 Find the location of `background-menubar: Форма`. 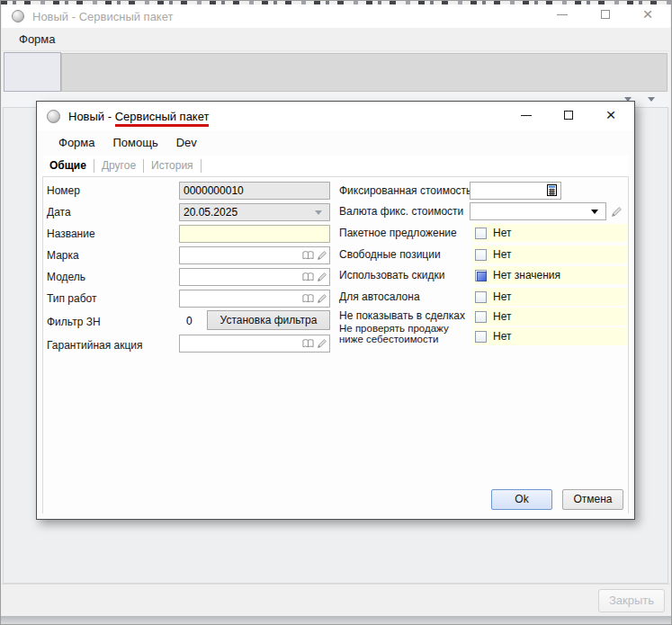

background-menubar: Форма is located at coordinates (336, 40).